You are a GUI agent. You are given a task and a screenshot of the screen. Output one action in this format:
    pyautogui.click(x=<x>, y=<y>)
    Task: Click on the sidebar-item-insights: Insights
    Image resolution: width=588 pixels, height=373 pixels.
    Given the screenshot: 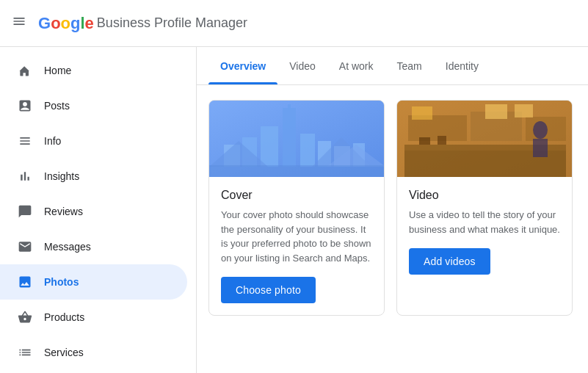 What is the action you would take?
    pyautogui.click(x=94, y=176)
    